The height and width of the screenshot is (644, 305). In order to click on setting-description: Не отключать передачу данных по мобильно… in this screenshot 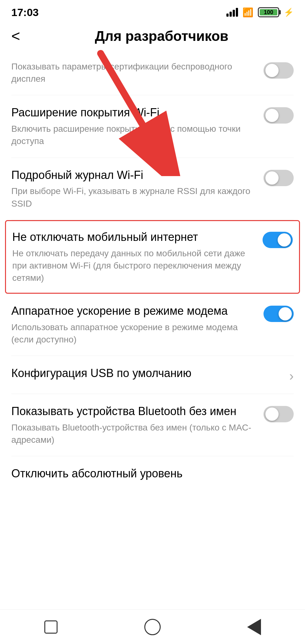, I will do `click(133, 266)`.